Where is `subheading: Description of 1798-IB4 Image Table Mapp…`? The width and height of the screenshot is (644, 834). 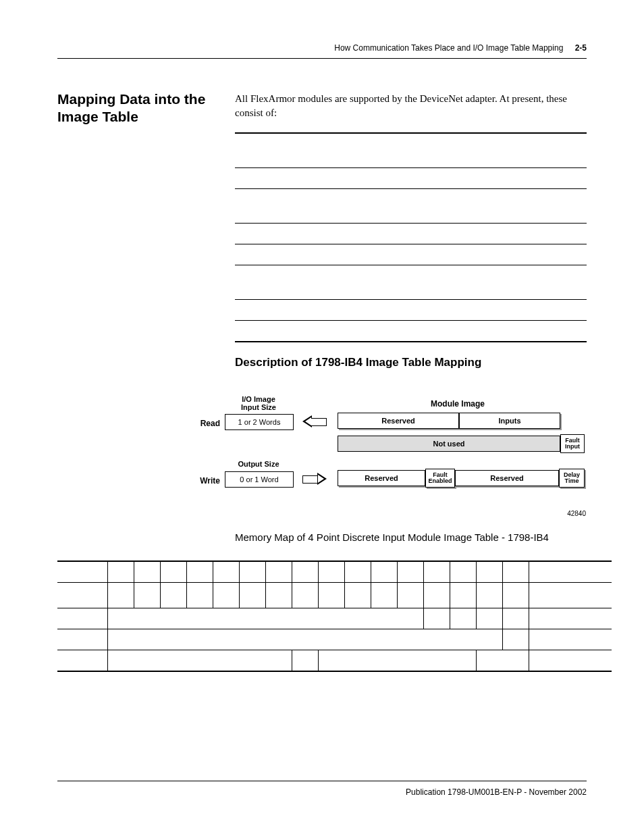 subheading: Description of 1798-IB4 Image Table Mapp… is located at coordinates (358, 363).